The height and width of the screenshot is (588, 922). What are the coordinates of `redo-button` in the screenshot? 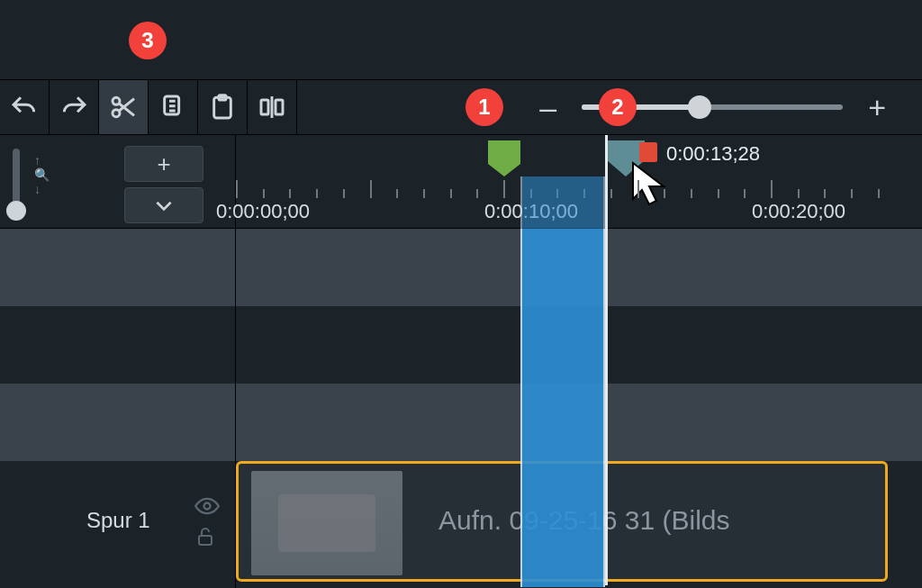 It's located at (74, 107).